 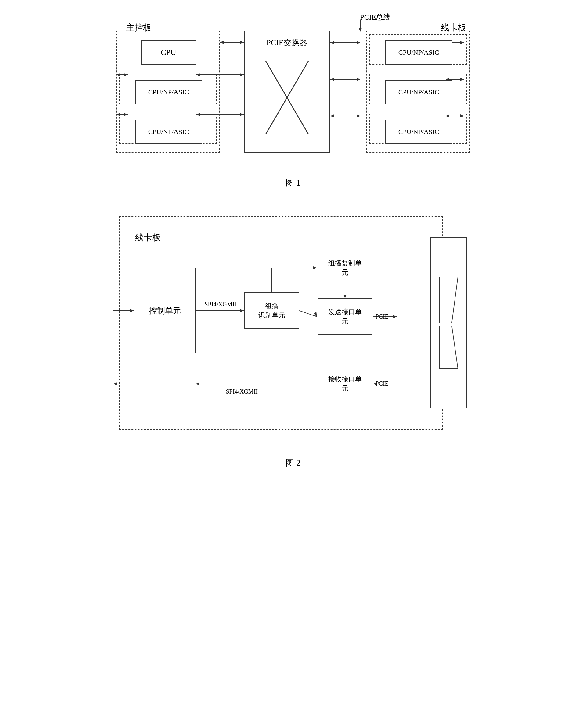 What do you see at coordinates (419, 132) in the screenshot?
I see `line-np-box-3: CPU/NP/ASIC` at bounding box center [419, 132].